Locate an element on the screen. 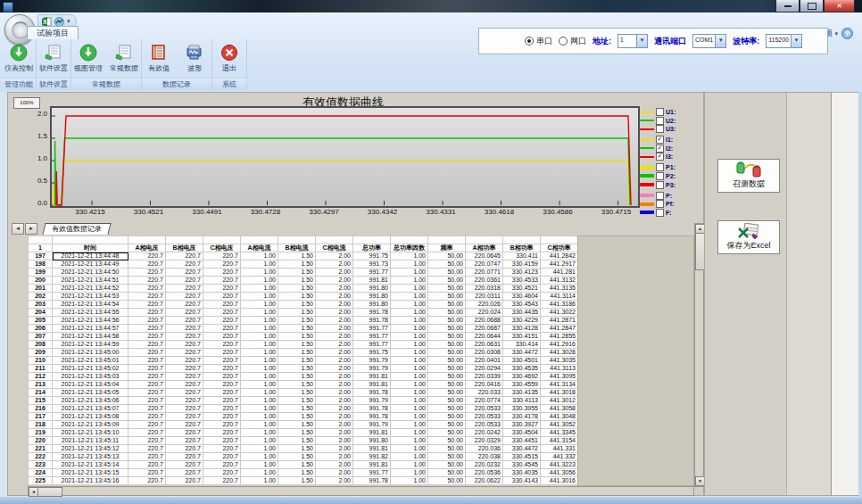  grid-cell: 330.4035 is located at coordinates (522, 473).